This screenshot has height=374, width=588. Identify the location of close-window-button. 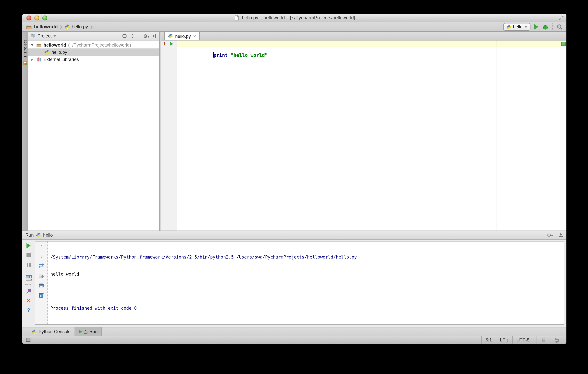
(29, 18).